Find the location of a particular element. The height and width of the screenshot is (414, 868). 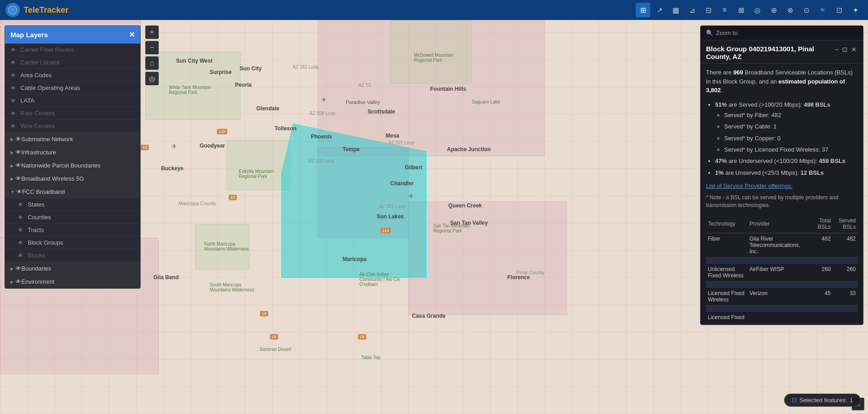

layer-item-lata: 👁 LATA is located at coordinates (73, 101).